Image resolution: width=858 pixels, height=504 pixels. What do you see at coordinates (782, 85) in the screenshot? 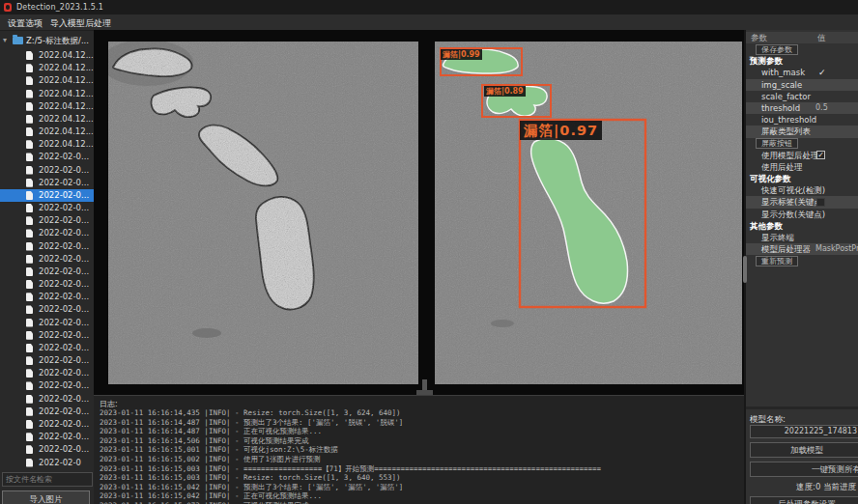
I see `param-label: img_scale` at bounding box center [782, 85].